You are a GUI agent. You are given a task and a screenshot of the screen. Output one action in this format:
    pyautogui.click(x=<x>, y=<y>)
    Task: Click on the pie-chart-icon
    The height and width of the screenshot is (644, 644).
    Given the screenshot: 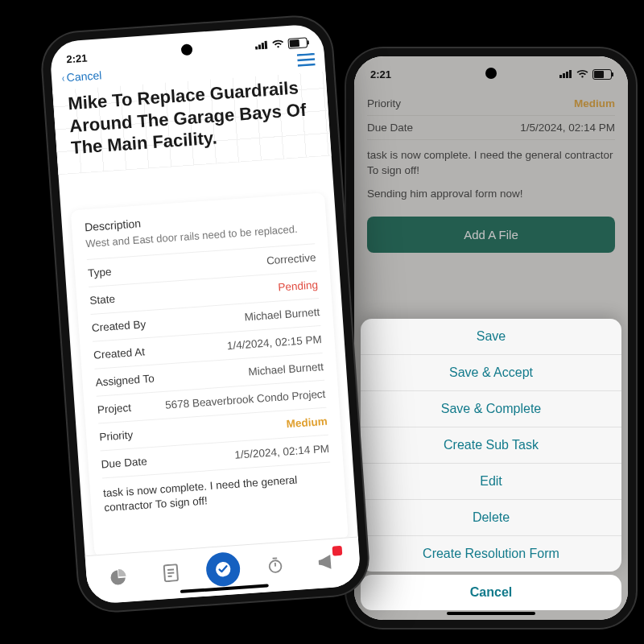 What is the action you would take?
    pyautogui.click(x=119, y=576)
    